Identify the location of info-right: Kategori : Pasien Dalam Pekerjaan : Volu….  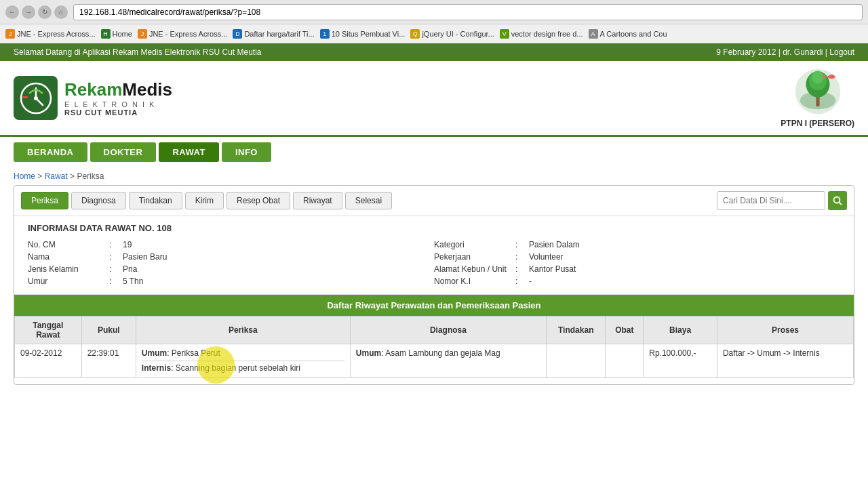
(637, 263).